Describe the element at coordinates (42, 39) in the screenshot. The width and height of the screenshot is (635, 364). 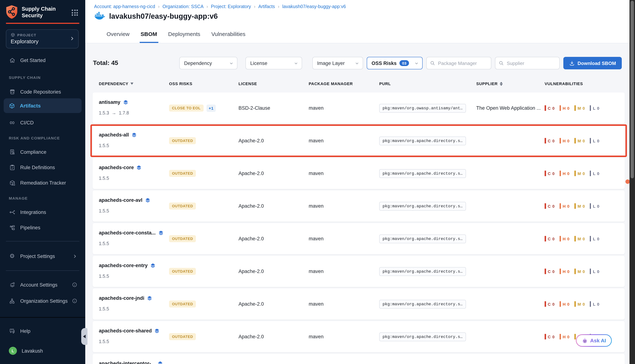
I see `project-selector: PROJECT Exploratory` at that location.